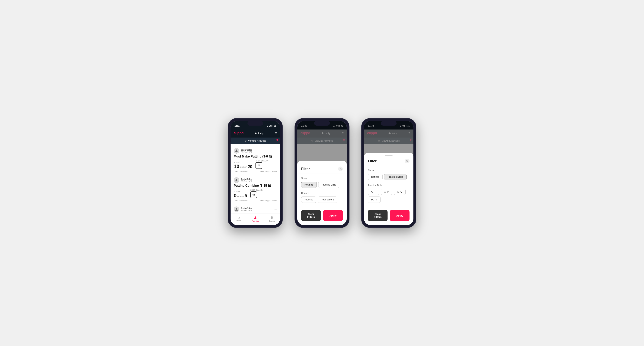  What do you see at coordinates (243, 165) in the screenshot?
I see `stat-score-1: Score 10 OUT OF 20` at bounding box center [243, 165].